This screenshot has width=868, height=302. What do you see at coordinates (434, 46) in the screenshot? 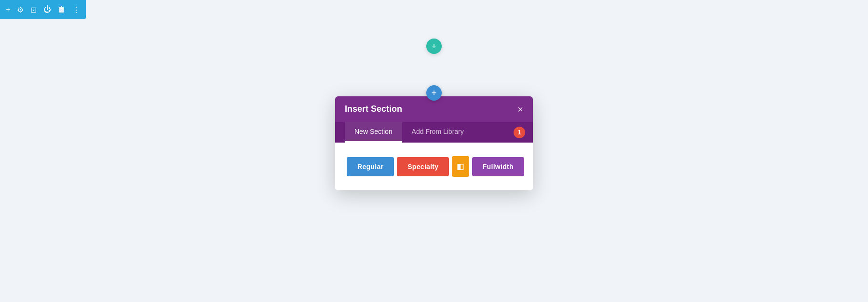
I see `add-section-top-button: +` at bounding box center [434, 46].